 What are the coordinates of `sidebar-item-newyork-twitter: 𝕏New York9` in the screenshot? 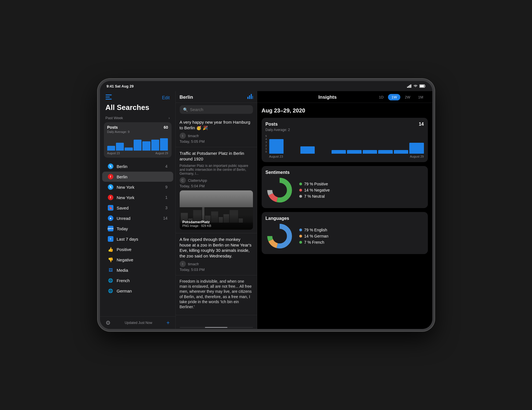 It's located at (138, 187).